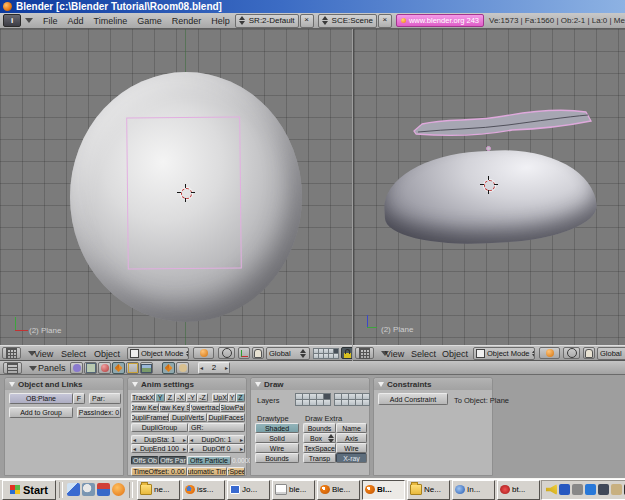  I want to click on menu-game: Game, so click(150, 21).